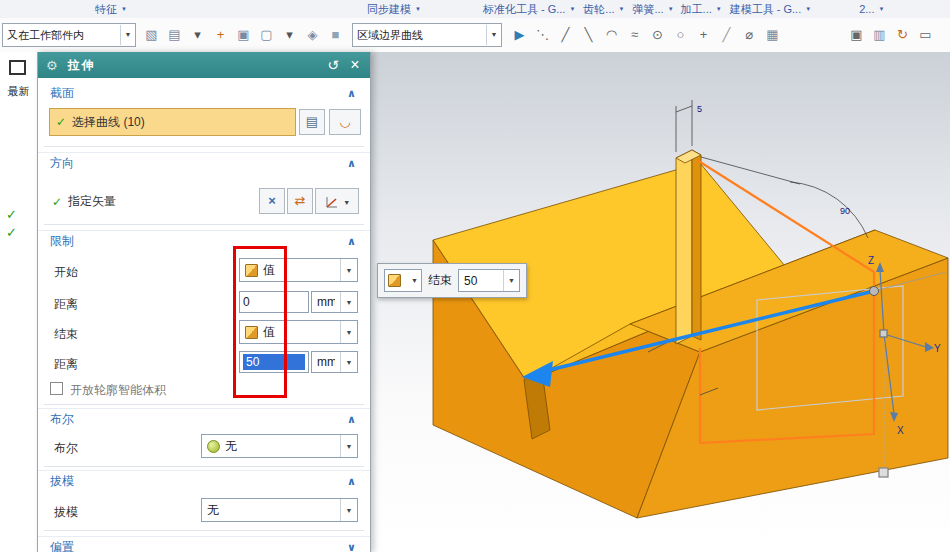 The width and height of the screenshot is (950, 552). What do you see at coordinates (172, 122) in the screenshot?
I see `select-curve-field: ✓ 选择曲线 (10)` at bounding box center [172, 122].